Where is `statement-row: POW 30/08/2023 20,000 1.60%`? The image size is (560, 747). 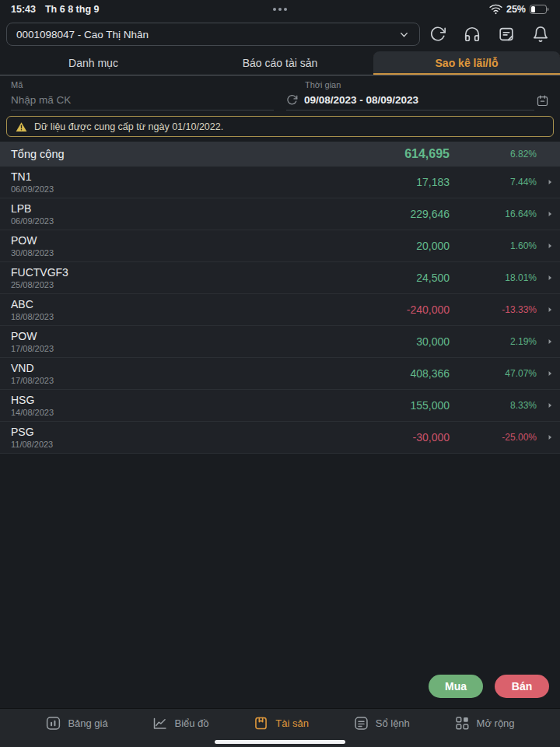
statement-row: POW 30/08/2023 20,000 1.60% is located at coordinates (280, 246).